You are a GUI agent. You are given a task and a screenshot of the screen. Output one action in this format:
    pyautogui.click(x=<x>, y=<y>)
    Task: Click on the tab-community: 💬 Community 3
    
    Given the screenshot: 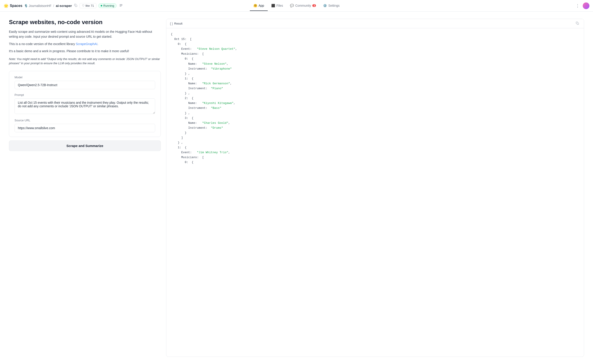 What is the action you would take?
    pyautogui.click(x=303, y=6)
    